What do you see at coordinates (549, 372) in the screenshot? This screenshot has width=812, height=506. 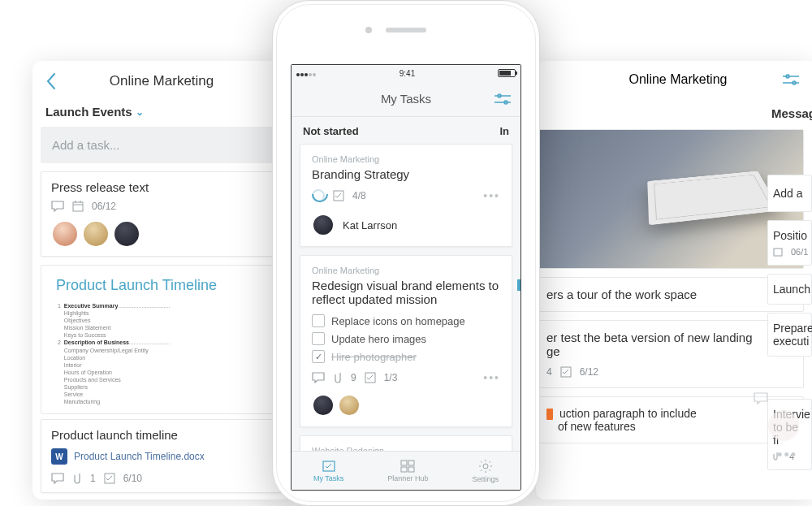 I see `date-fragment: 4` at bounding box center [549, 372].